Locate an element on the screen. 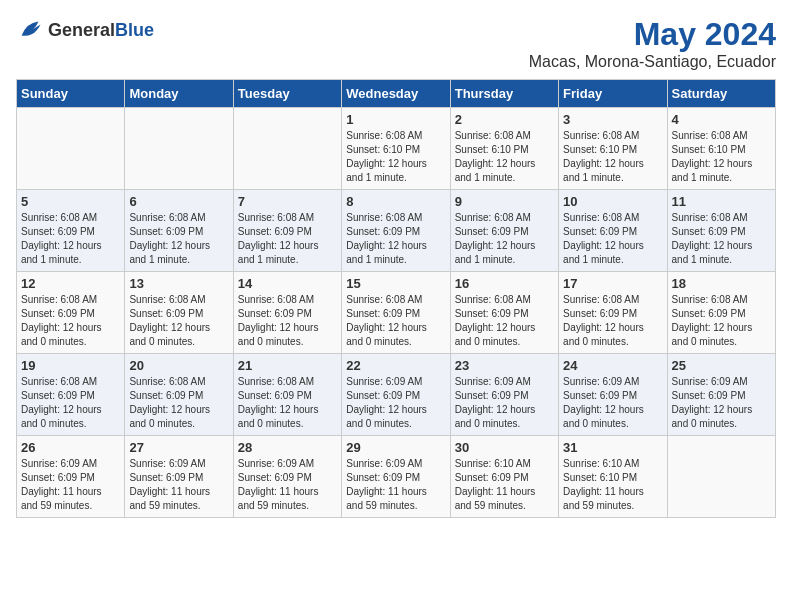 Image resolution: width=792 pixels, height=612 pixels. day-number: 6 is located at coordinates (178, 202).